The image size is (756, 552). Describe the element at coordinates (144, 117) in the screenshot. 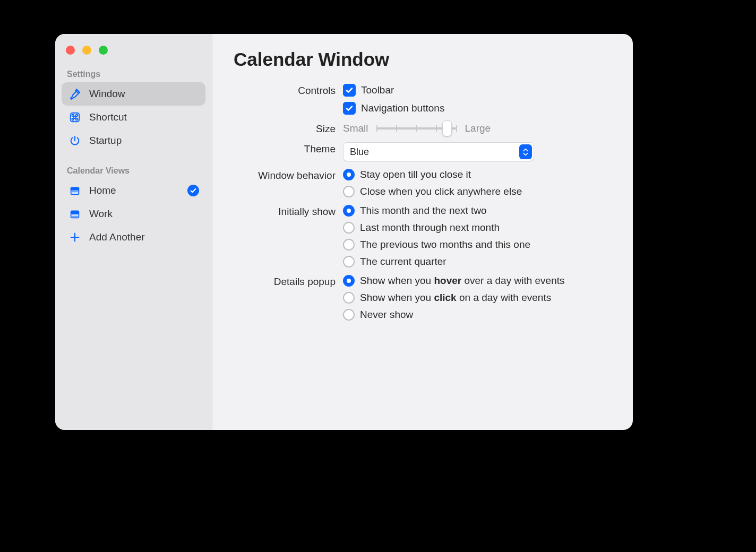

I see `sidebar-item-label: Shortcut` at that location.